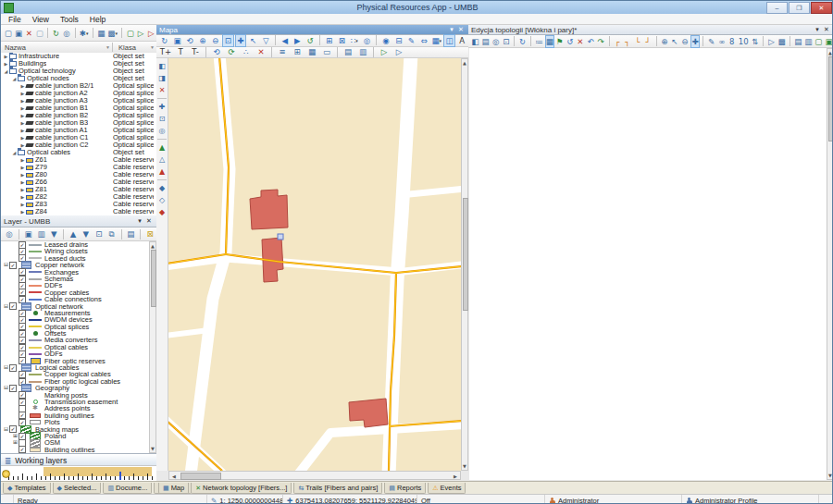 The image size is (833, 504). Describe the element at coordinates (6, 473) in the screenshot. I see `bulb-icon` at that location.